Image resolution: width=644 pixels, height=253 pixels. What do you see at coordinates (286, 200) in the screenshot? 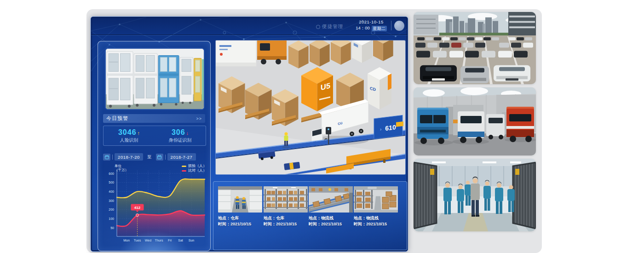
I see `shelving-illustration` at bounding box center [286, 200].